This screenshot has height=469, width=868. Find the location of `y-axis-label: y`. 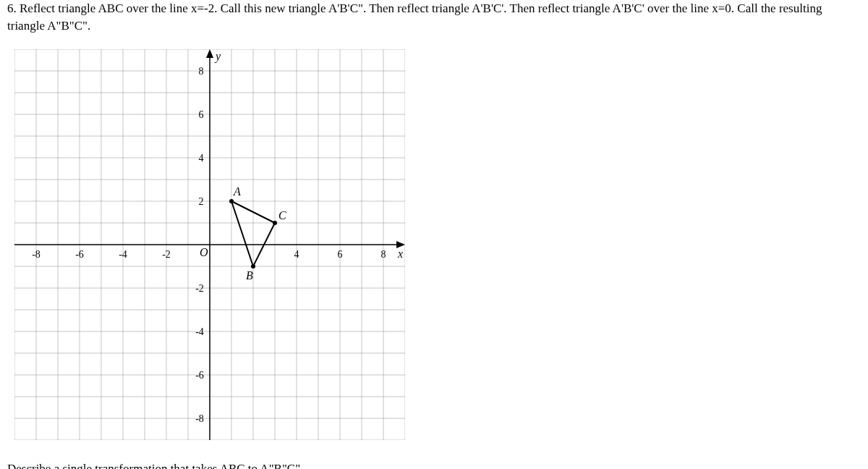

y-axis-label: y is located at coordinates (218, 56).